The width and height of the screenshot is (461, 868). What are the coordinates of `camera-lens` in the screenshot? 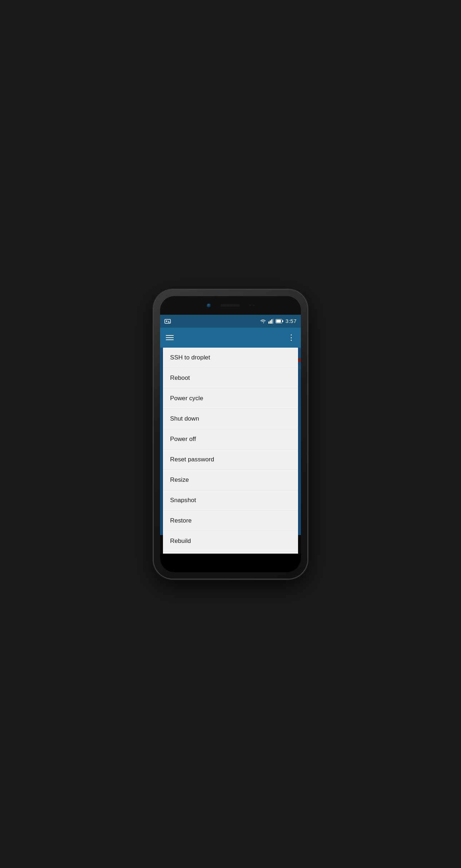 It's located at (209, 305).